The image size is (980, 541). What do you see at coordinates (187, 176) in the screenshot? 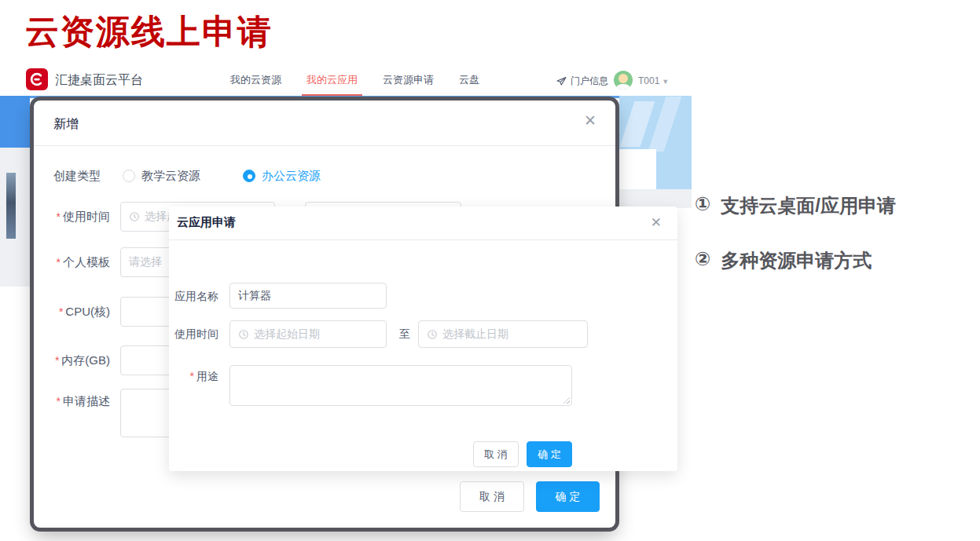
I see `create-type-row: 创建类型 教学云资源 办公云资源` at bounding box center [187, 176].